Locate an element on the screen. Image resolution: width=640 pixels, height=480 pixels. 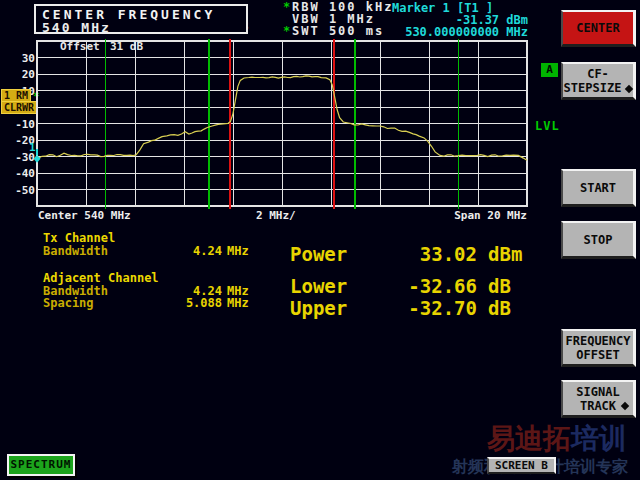
acquisition-text: SWT 500 ms is located at coordinates (338, 31).